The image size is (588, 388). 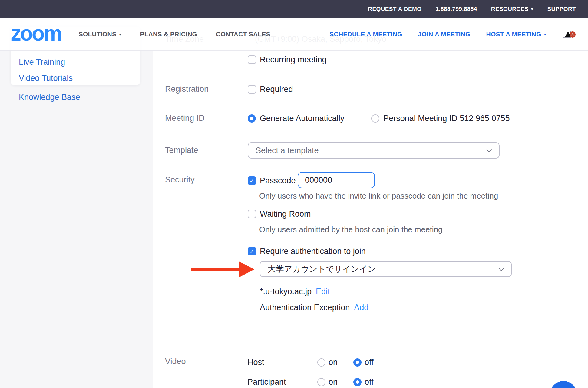 What do you see at coordinates (174, 34) in the screenshot?
I see `main-nav: SOLUTIONS ▾ PLANS & PRICING CONTACT SALE…` at bounding box center [174, 34].